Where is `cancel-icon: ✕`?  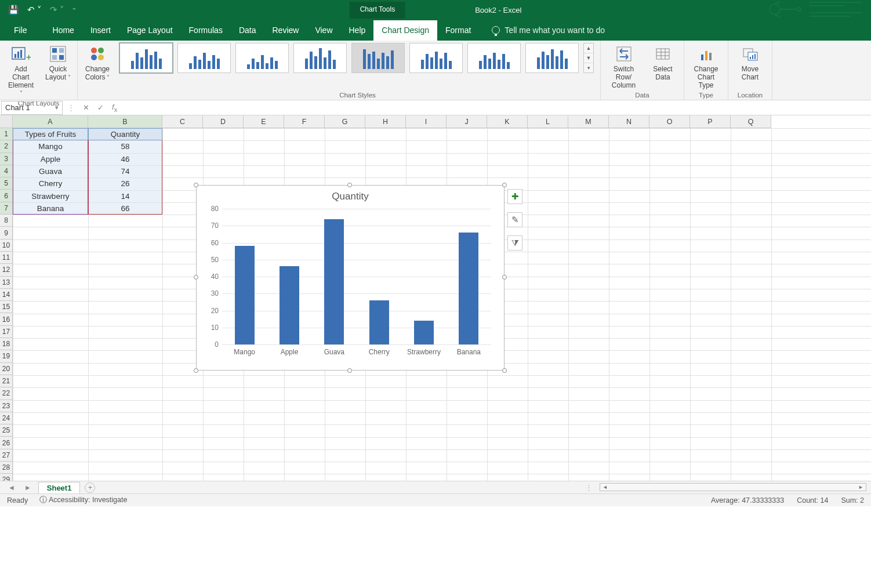 cancel-icon: ✕ is located at coordinates (86, 108).